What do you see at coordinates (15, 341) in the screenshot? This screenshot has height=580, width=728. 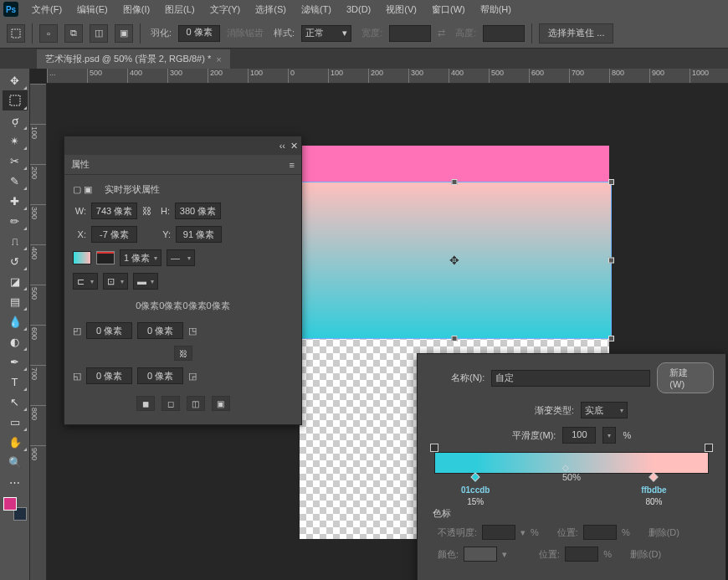 I see `dodge-tool: ◐` at bounding box center [15, 341].